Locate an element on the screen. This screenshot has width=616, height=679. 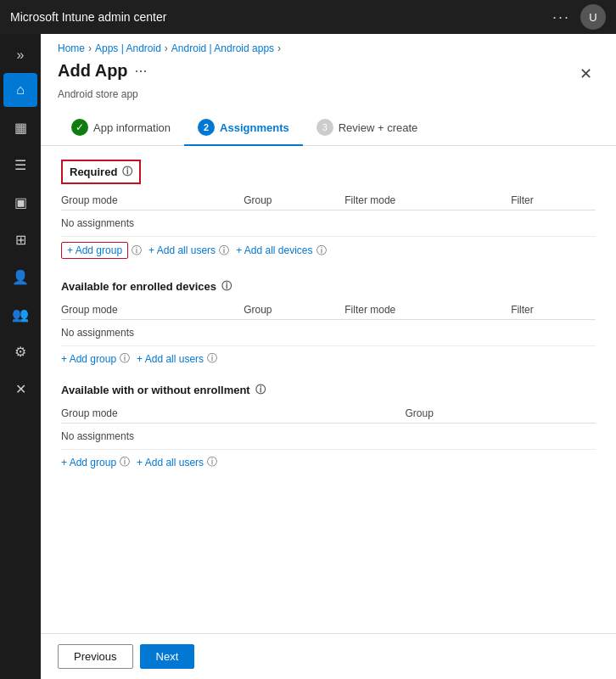
enrolled-add-group-row: + Add group ⓘ + Add all users ⓘ is located at coordinates (328, 356).